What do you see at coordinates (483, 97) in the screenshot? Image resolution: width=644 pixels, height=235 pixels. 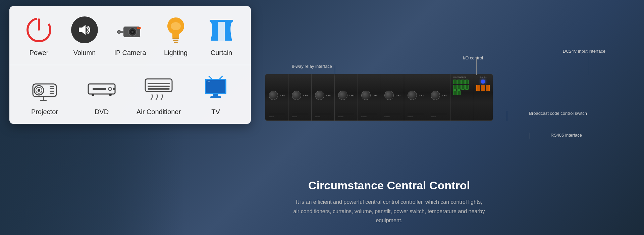 I see `right-section: IDH IDL` at bounding box center [483, 97].